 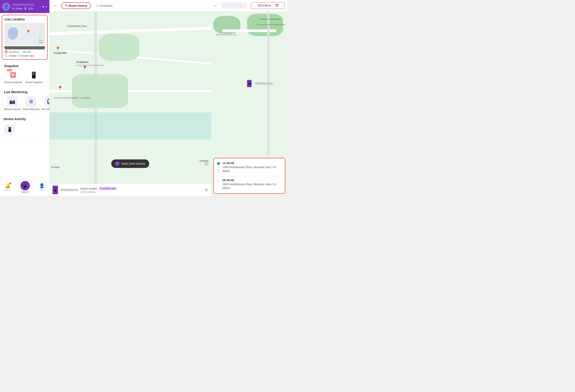 I want to click on middle-back-button: ←, so click(x=56, y=6).